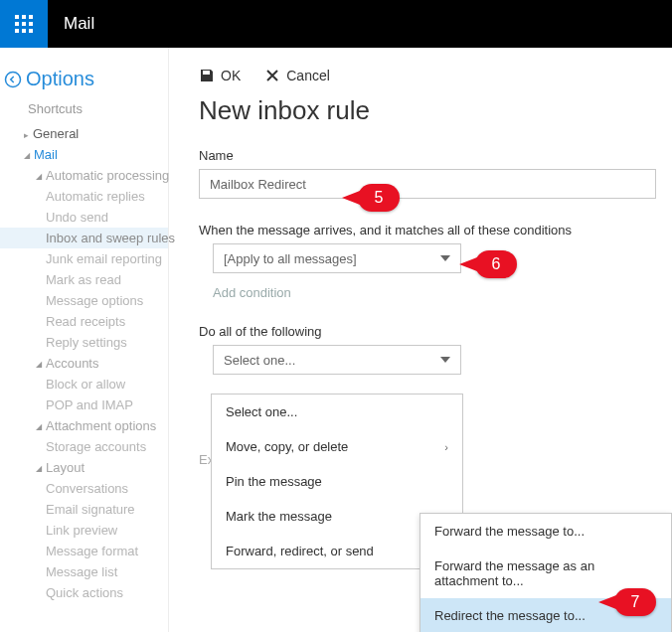 Image resolution: width=672 pixels, height=632 pixels. I want to click on close-icon, so click(272, 76).